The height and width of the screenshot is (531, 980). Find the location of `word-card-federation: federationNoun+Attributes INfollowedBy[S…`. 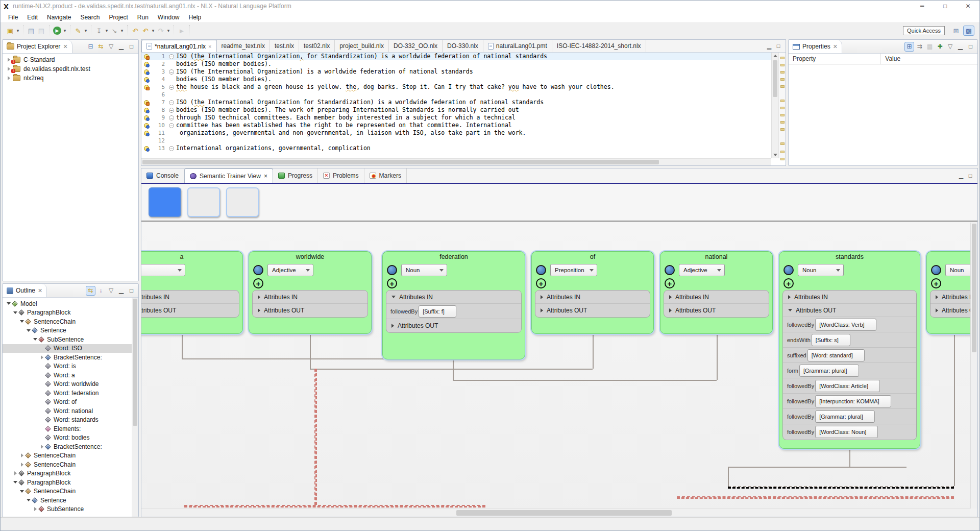

word-card-federation: federationNoun+Attributes INfollowedBy[S… is located at coordinates (454, 305).